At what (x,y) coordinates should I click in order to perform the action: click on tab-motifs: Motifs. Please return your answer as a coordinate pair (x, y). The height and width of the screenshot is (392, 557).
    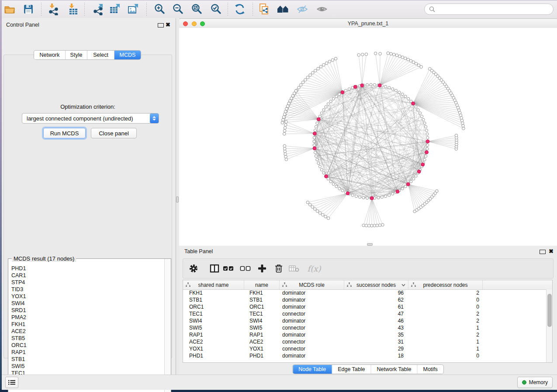
    Looking at the image, I should click on (430, 369).